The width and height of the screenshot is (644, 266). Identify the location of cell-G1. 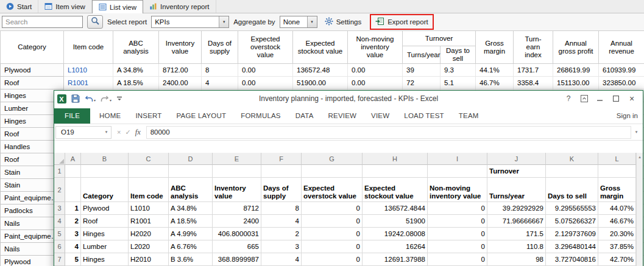
(332, 172).